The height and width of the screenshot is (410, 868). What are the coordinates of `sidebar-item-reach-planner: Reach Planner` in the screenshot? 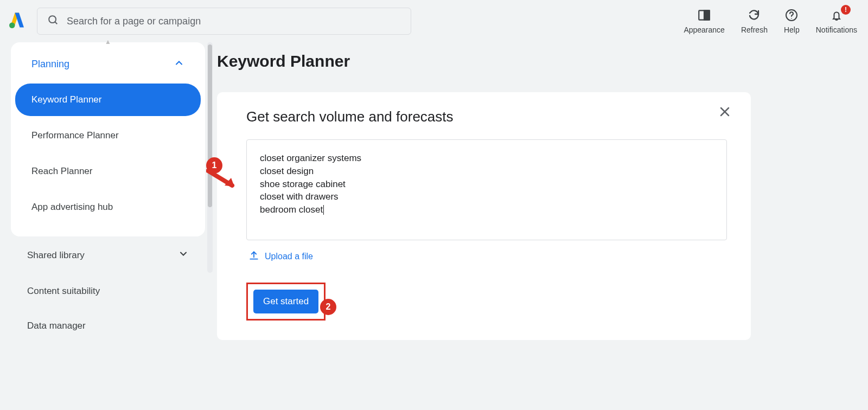 It's located at (108, 171).